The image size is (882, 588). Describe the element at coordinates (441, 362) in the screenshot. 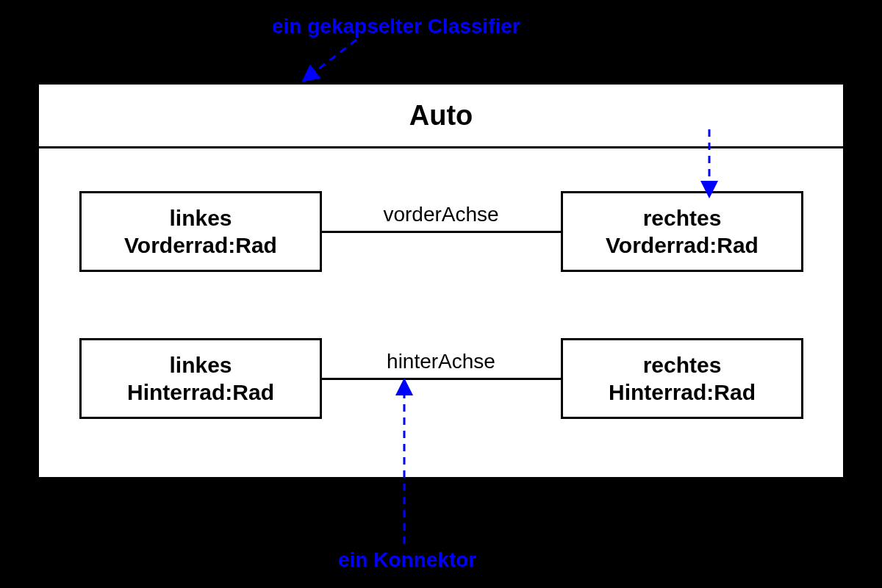

I see `connector-rear-label: hinterAchse` at that location.